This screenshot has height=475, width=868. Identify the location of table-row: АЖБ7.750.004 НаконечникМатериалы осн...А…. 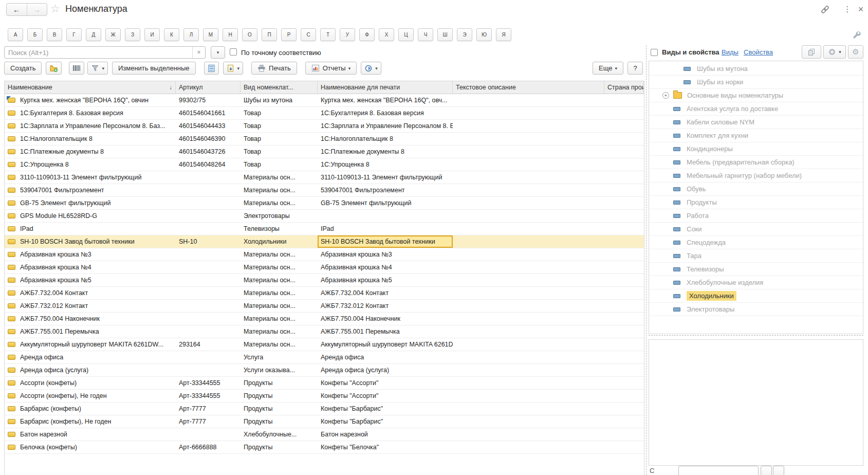
(324, 319).